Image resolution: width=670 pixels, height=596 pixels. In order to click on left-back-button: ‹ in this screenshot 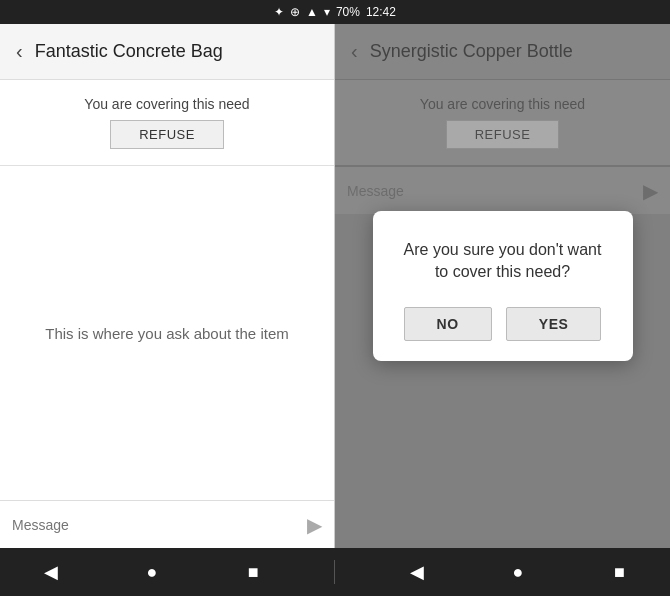, I will do `click(20, 52)`.